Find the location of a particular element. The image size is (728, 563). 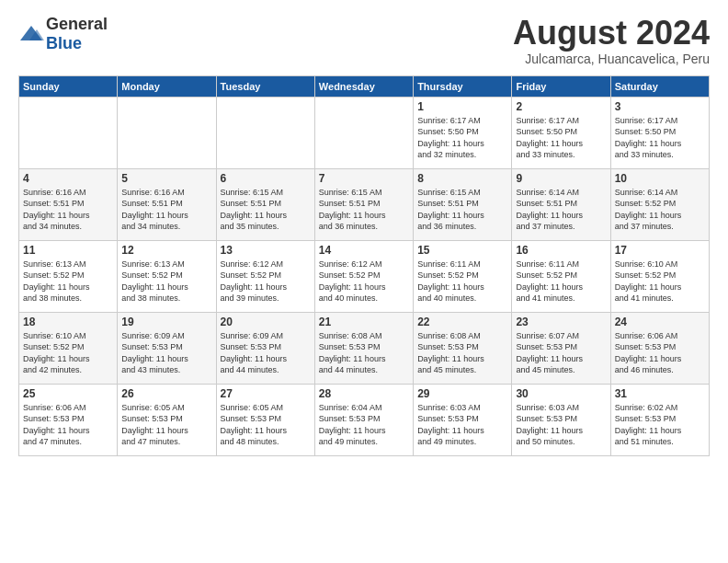

day-number: 8 is located at coordinates (462, 178).